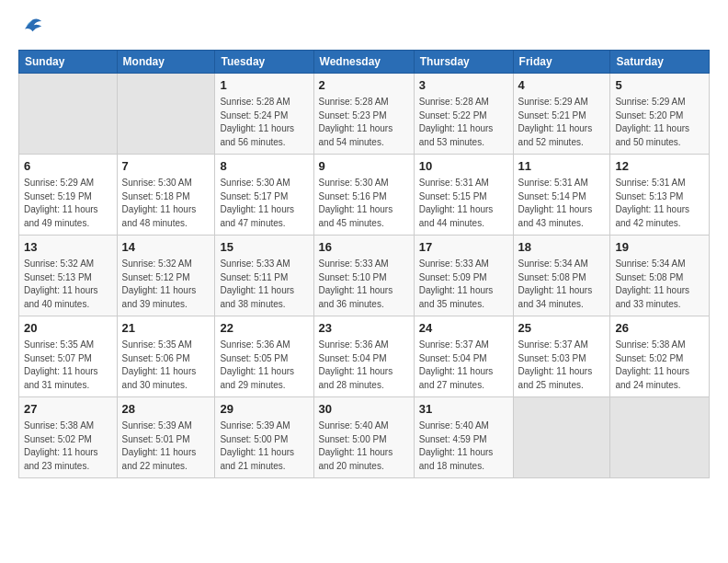 This screenshot has height=563, width=728. I want to click on day-number: 27, so click(68, 409).